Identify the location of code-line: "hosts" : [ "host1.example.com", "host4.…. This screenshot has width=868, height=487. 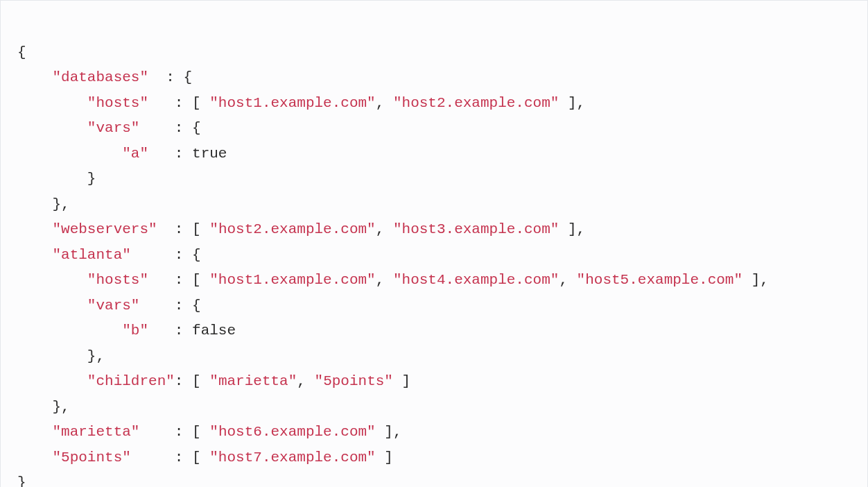
(393, 280).